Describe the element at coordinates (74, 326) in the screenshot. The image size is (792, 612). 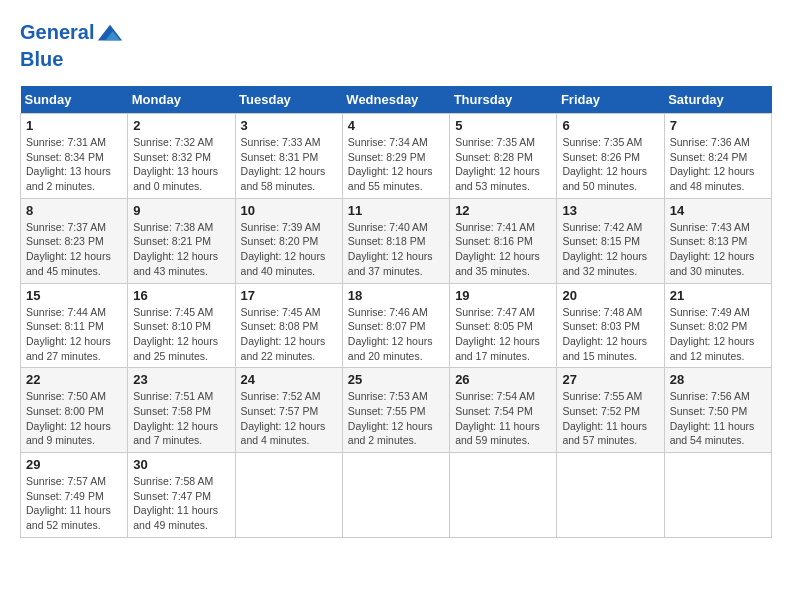
I see `calendar-day-15: 15Sunrise: 7:44 AMSunset: 8:11 PMDayligh…` at that location.